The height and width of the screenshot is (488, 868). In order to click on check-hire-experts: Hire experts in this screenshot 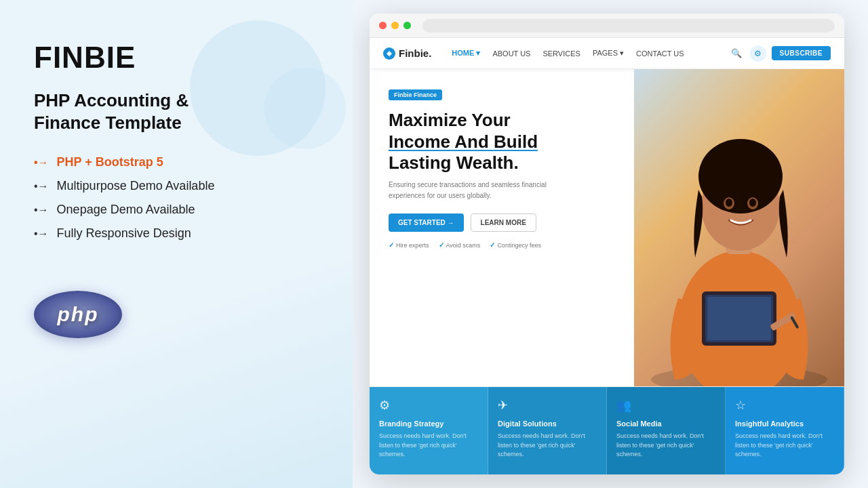, I will do `click(409, 245)`.